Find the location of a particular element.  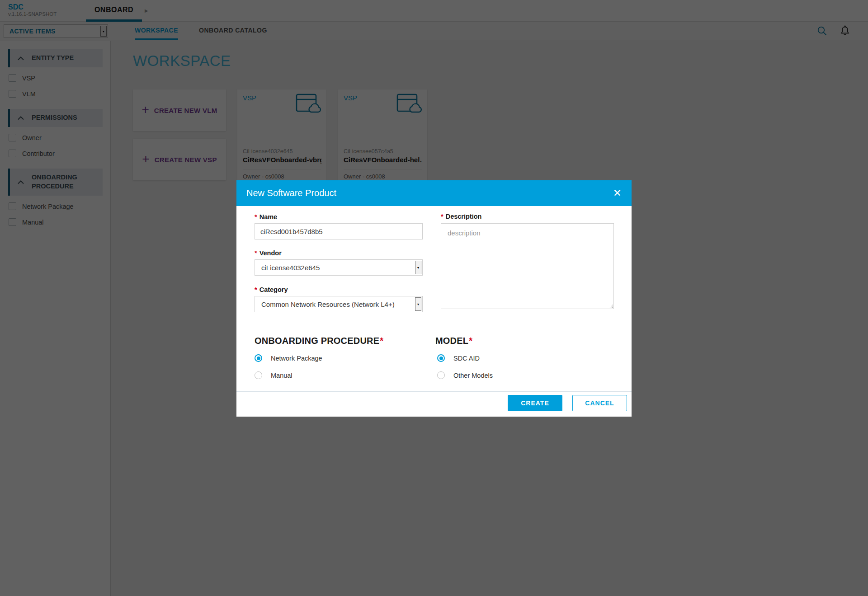

radio-label: Other Models is located at coordinates (473, 375).